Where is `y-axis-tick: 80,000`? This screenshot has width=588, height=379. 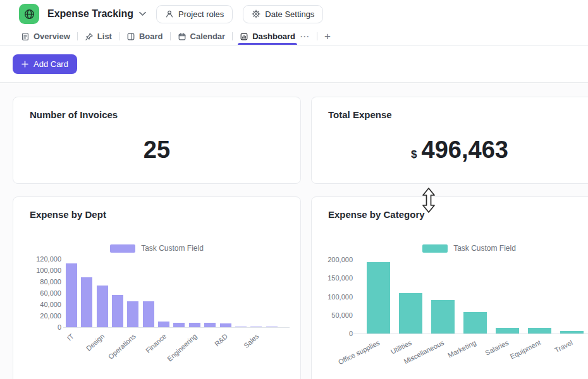
y-axis-tick: 80,000 is located at coordinates (42, 282).